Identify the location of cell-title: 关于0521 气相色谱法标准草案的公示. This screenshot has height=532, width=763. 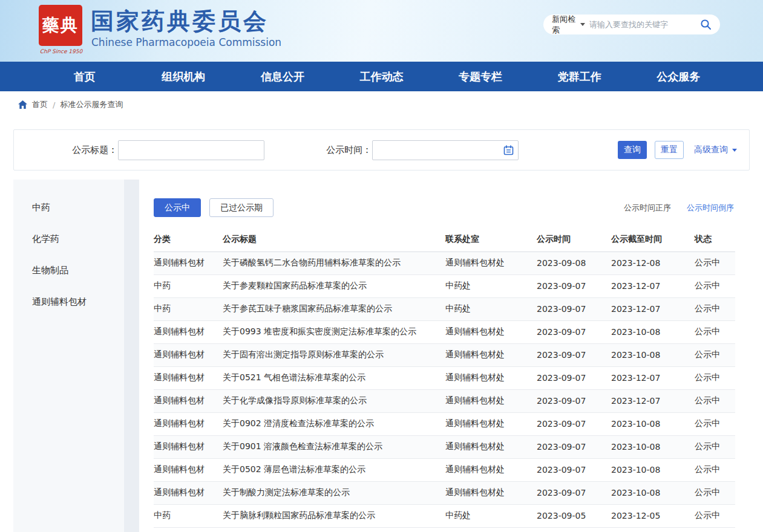
(334, 378).